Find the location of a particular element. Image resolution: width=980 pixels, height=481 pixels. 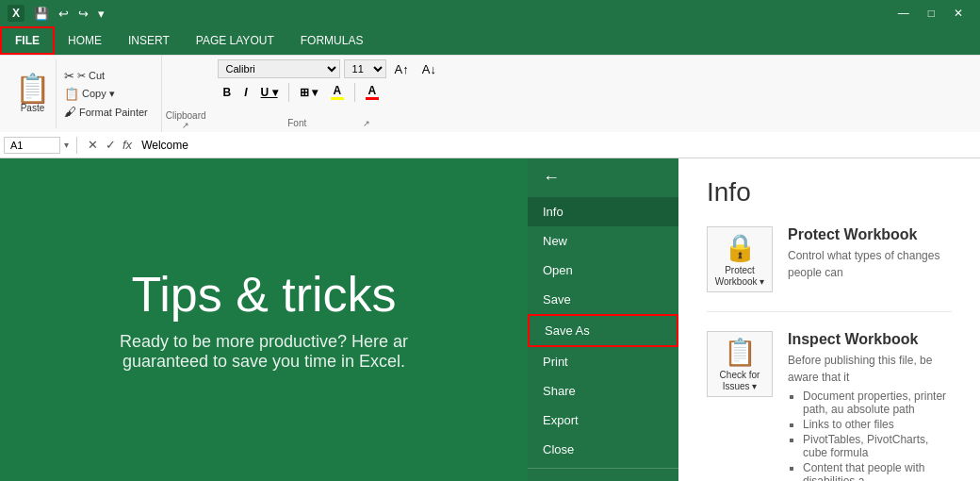

cell-ref-dropdown: ▾ is located at coordinates (66, 145).